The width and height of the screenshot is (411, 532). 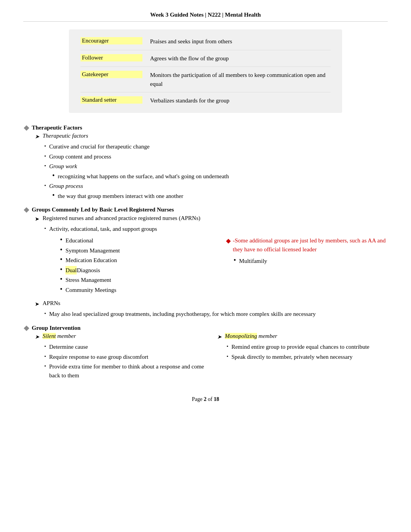 What do you see at coordinates (216, 166) in the screenshot?
I see `group-work-item: ▪ Group work` at bounding box center [216, 166].